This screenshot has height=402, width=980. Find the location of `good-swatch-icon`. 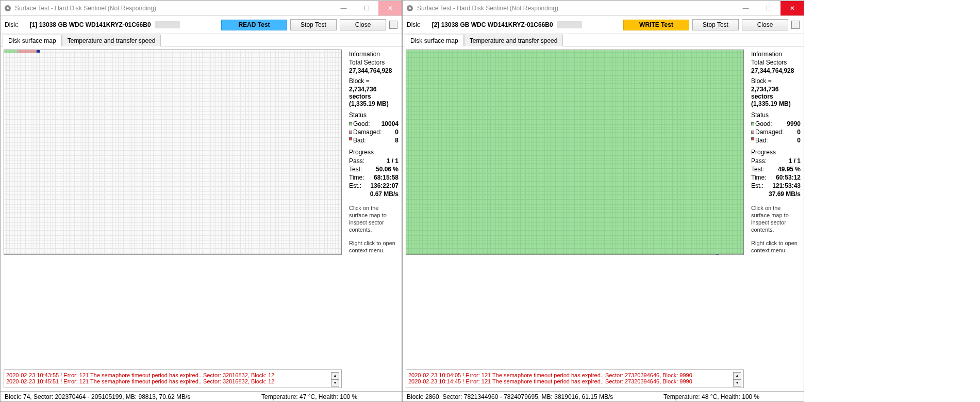

good-swatch-icon is located at coordinates (351, 124).